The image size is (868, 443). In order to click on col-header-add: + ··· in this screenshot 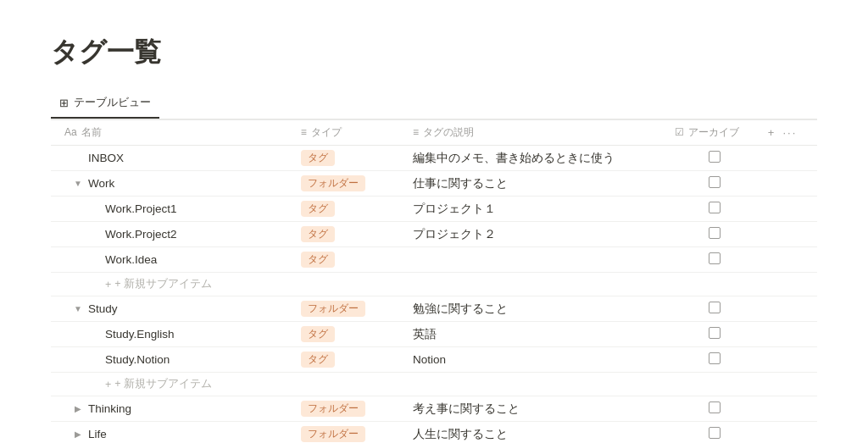, I will do `click(789, 133)`.